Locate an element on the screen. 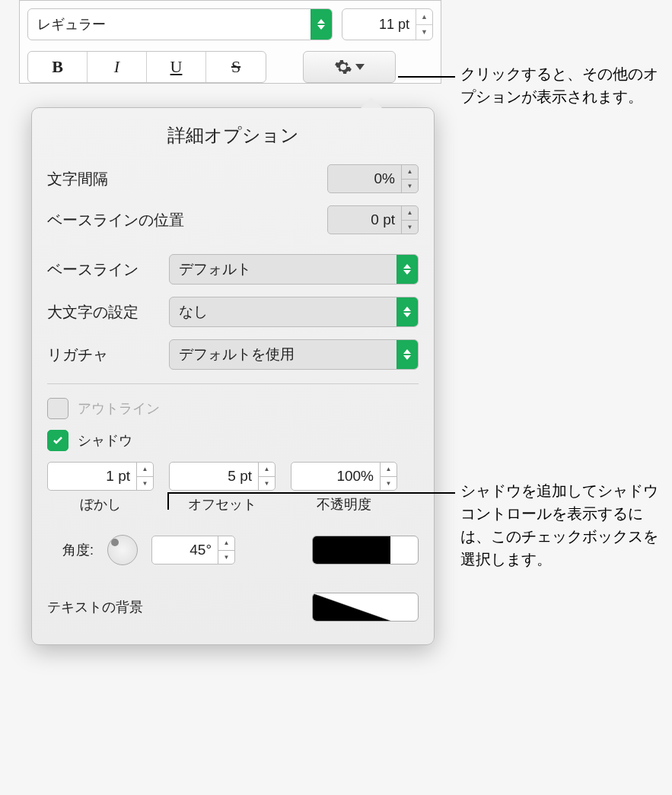  shadow-label: シャドウ is located at coordinates (105, 440).